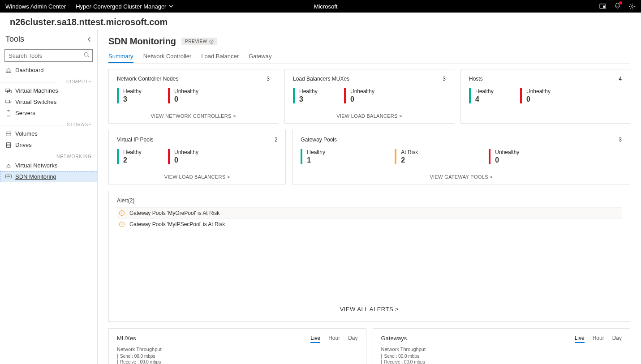 The width and height of the screenshot is (641, 364). What do you see at coordinates (48, 133) in the screenshot?
I see `nav-volumes: Volumes` at bounding box center [48, 133].